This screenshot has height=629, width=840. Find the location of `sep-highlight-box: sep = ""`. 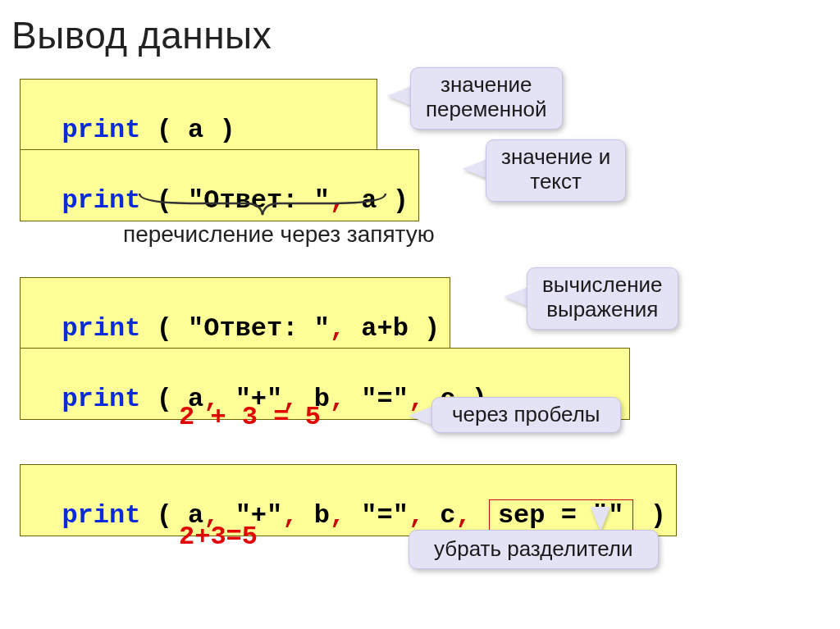

sep-highlight-box: sep = "" is located at coordinates (561, 515).